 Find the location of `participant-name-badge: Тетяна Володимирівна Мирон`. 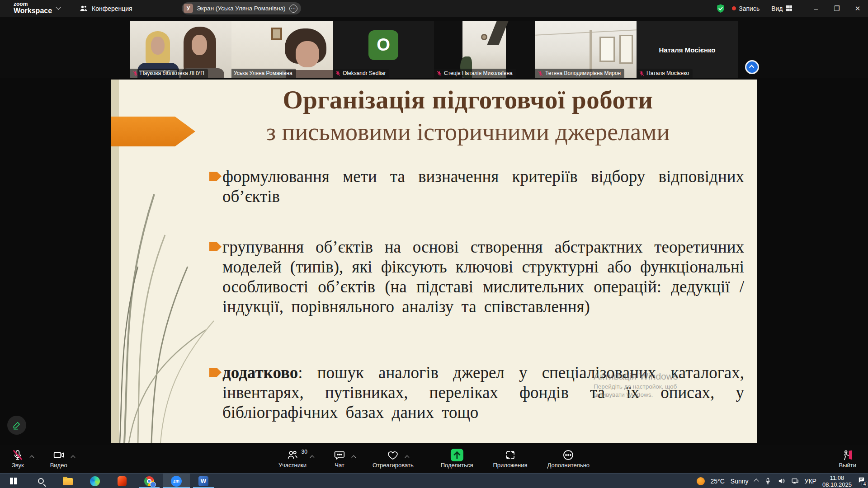

participant-name-badge: Тетяна Володимирівна Мирон is located at coordinates (580, 73).